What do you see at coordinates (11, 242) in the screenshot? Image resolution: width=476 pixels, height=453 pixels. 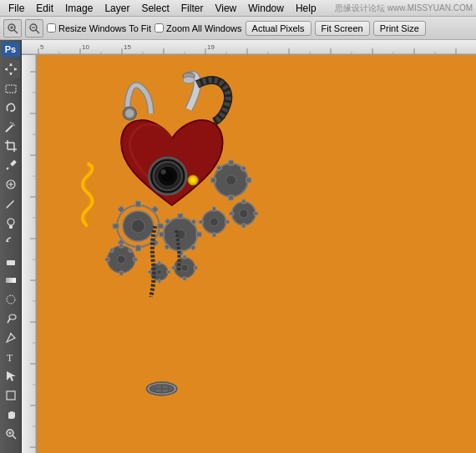 I see `history-brush-tool` at bounding box center [11, 242].